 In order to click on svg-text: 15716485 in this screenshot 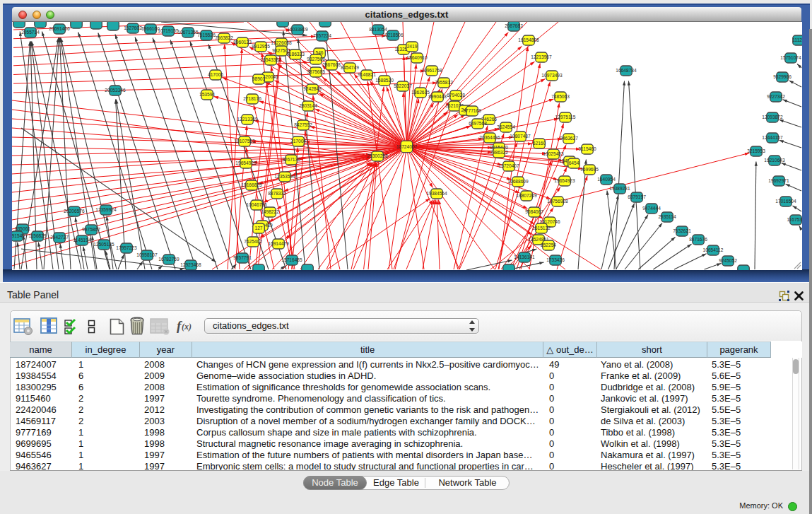, I will do `click(292, 260)`.